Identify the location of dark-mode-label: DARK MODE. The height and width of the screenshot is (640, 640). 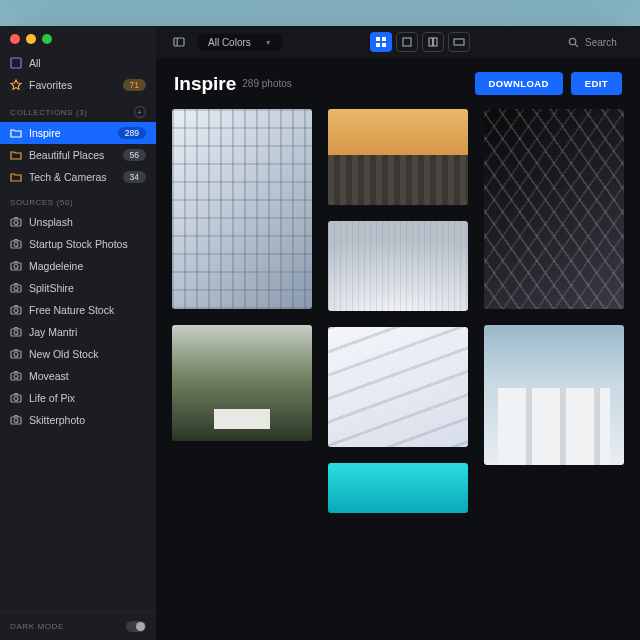
(37, 626).